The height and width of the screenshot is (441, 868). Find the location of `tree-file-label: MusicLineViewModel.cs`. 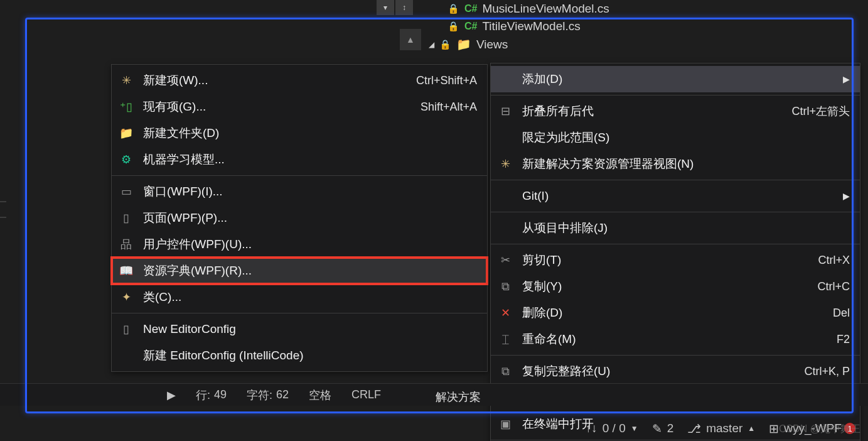

tree-file-label: MusicLineViewModel.cs is located at coordinates (545, 9).